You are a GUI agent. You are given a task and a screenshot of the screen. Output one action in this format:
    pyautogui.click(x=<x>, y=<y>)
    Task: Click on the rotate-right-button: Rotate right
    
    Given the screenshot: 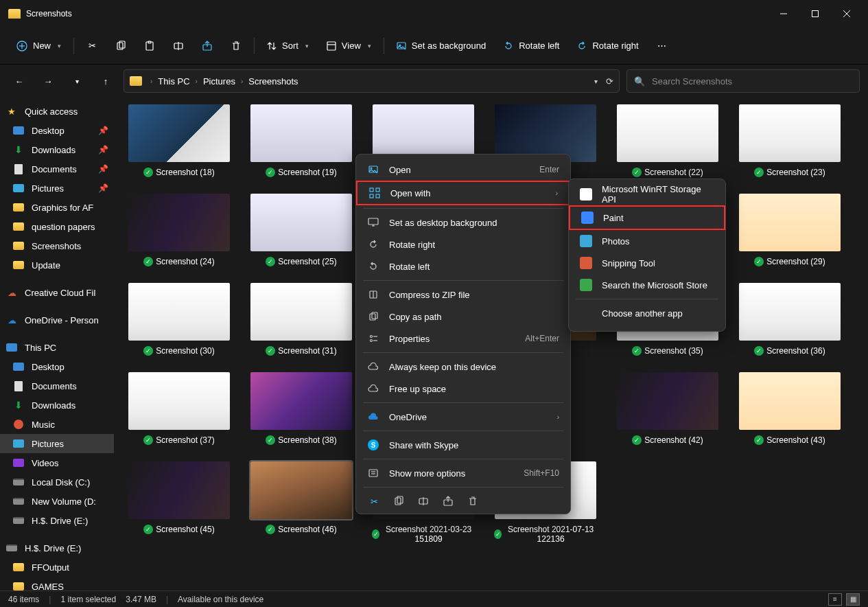 What is the action you would take?
    pyautogui.click(x=608, y=46)
    